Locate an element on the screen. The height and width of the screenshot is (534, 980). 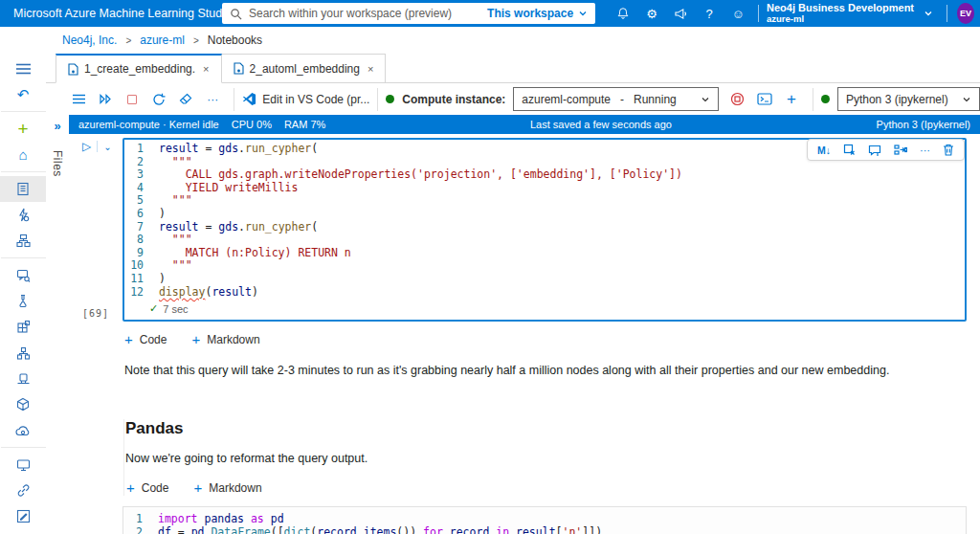
cell-menu-icon is located at coordinates (78, 100).